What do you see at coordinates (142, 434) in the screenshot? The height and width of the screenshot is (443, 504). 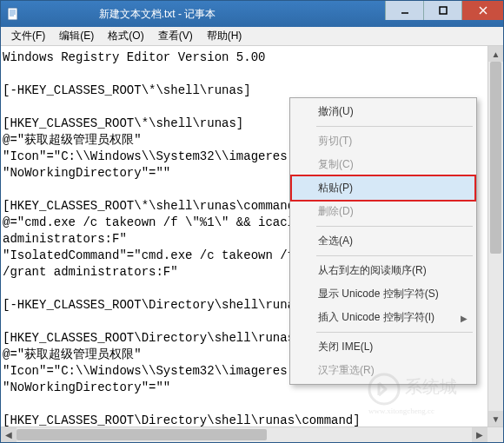 I see `hscroll-thumb` at bounding box center [142, 434].